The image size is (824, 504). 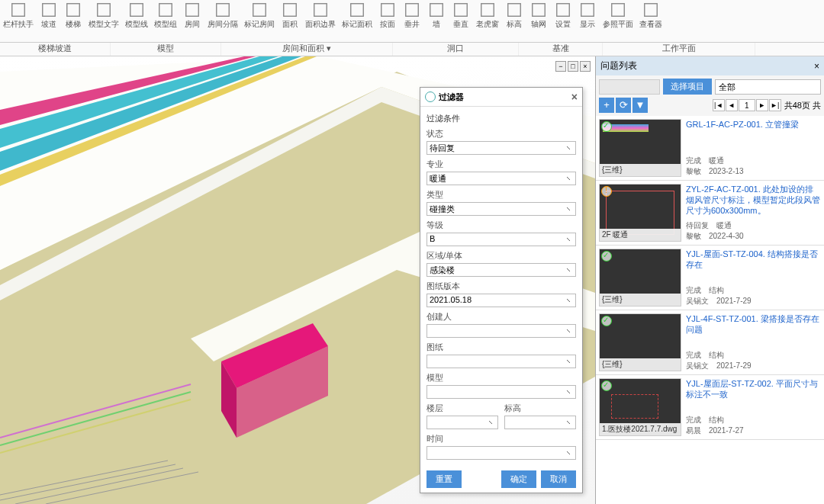 What do you see at coordinates (290, 21) in the screenshot?
I see `ribbon-面积: 面积` at bounding box center [290, 21].